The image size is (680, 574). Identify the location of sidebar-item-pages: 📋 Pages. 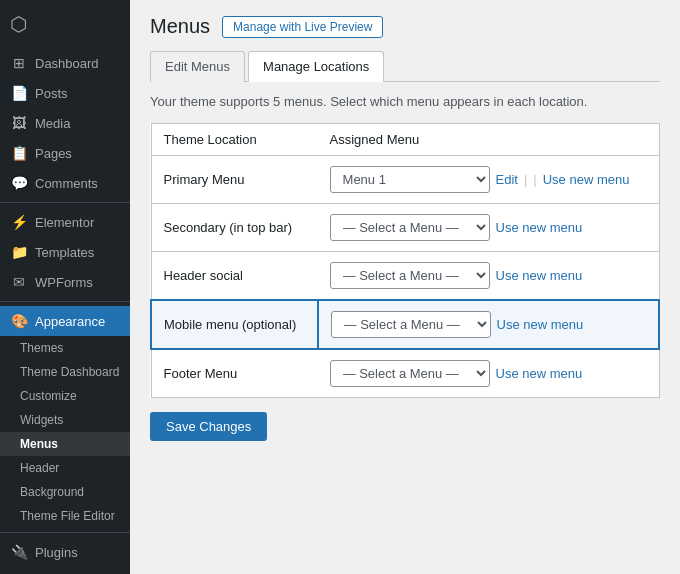
(65, 153).